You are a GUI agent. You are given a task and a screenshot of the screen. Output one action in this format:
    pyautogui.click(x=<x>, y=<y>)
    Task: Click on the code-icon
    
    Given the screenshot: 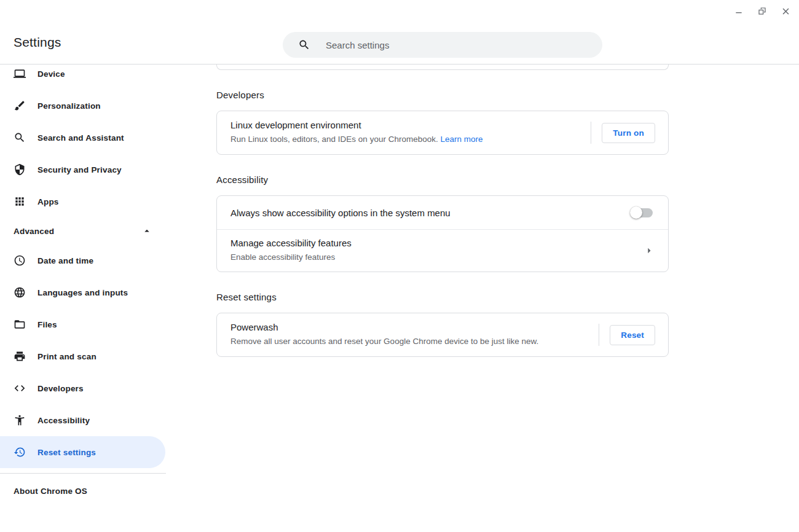 What is the action you would take?
    pyautogui.click(x=20, y=388)
    